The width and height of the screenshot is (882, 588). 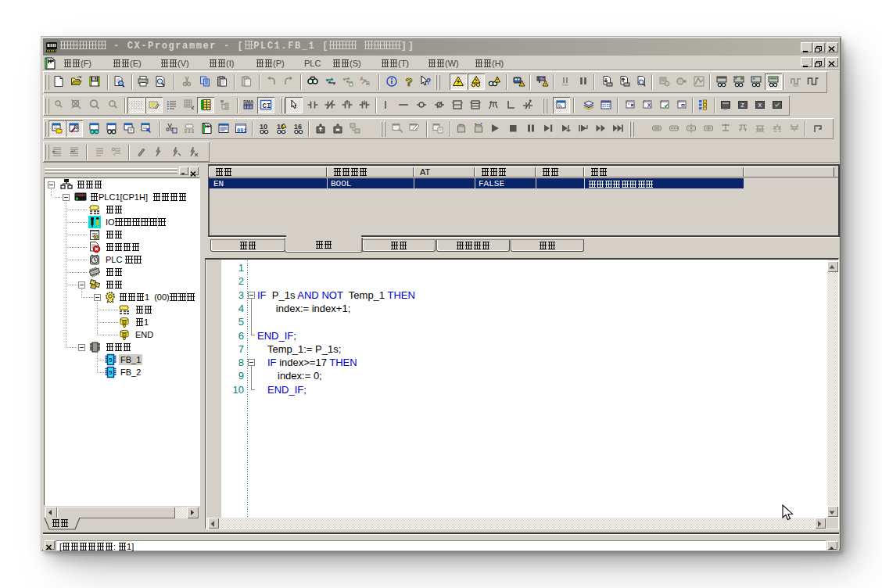 What do you see at coordinates (264, 127) in the screenshot?
I see `svg-text: 10` at bounding box center [264, 127].